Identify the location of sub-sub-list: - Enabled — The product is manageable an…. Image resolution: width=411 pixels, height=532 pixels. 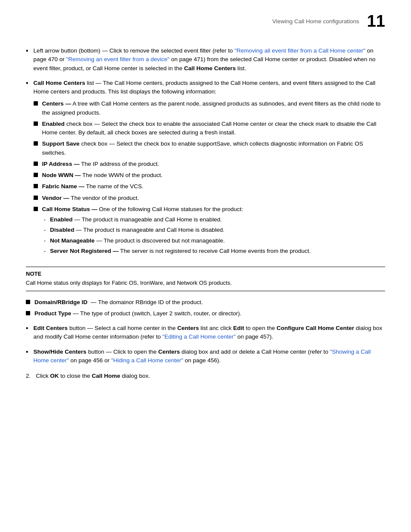
(214, 235).